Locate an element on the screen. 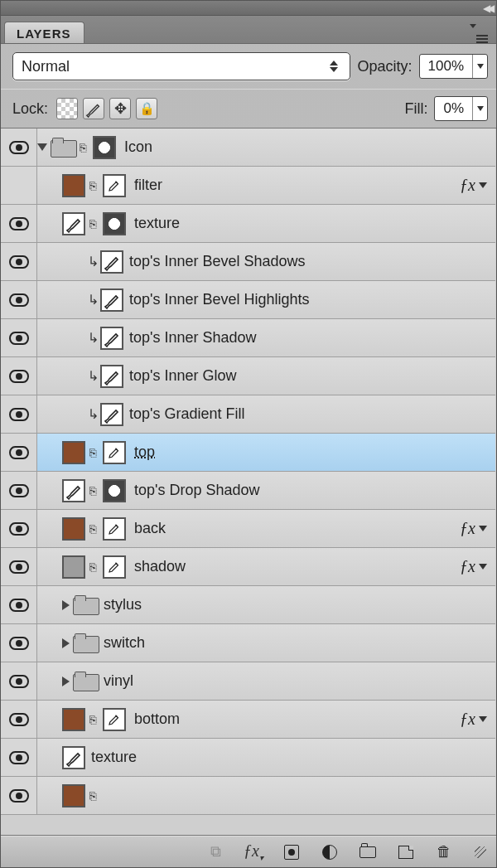  layer-row: ⎘backƒx is located at coordinates (248, 529).